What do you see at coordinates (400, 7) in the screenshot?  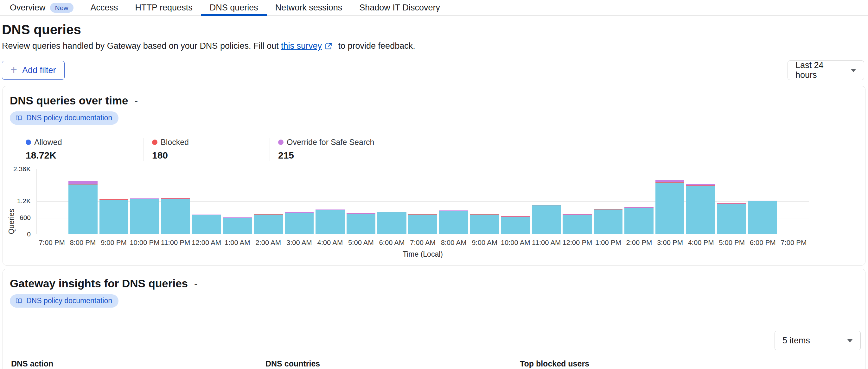 I see `tab-shadow-it-discovery: Shadow IT Discovery` at bounding box center [400, 7].